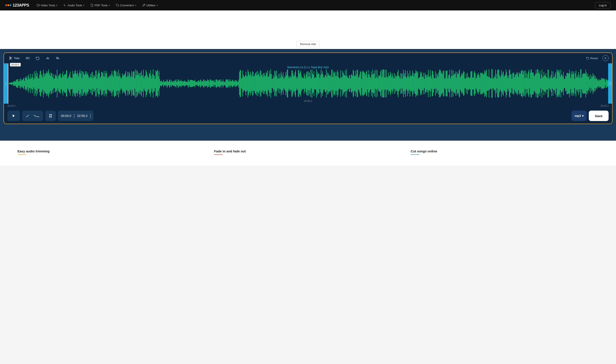 The height and width of the screenshot is (364, 616). Describe the element at coordinates (583, 116) in the screenshot. I see `format-chevron: ▾` at that location.